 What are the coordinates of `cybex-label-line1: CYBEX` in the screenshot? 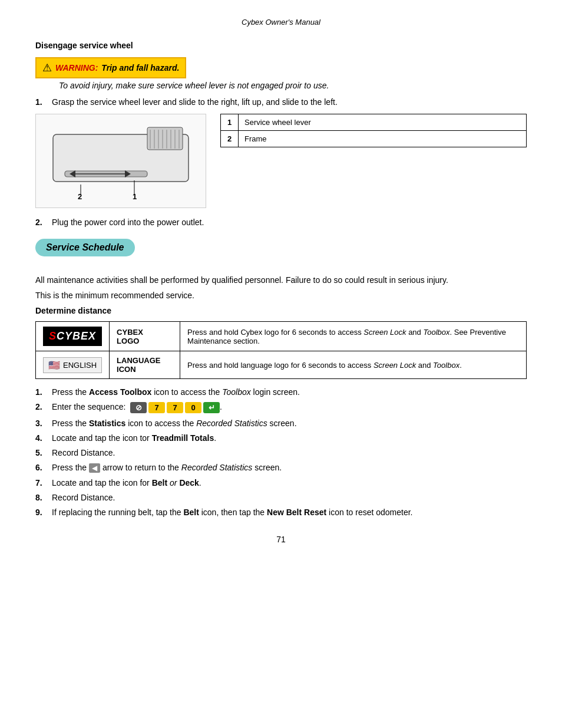 It's located at (145, 332).